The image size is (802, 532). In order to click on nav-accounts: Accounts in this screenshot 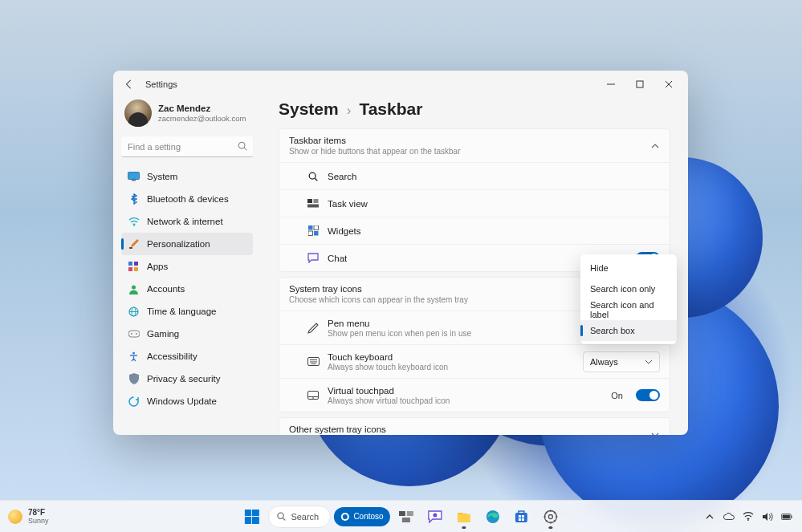, I will do `click(187, 289)`.